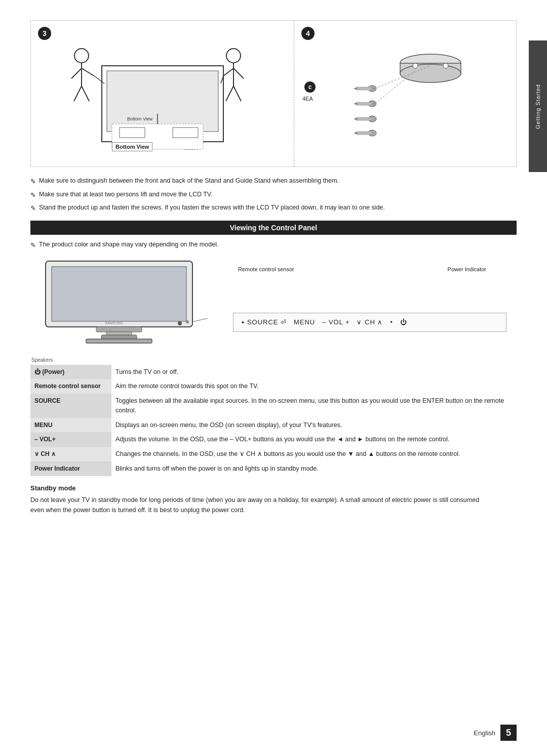 Image resolution: width=547 pixels, height=756 pixels. I want to click on note-icon-2: ✎, so click(33, 195).